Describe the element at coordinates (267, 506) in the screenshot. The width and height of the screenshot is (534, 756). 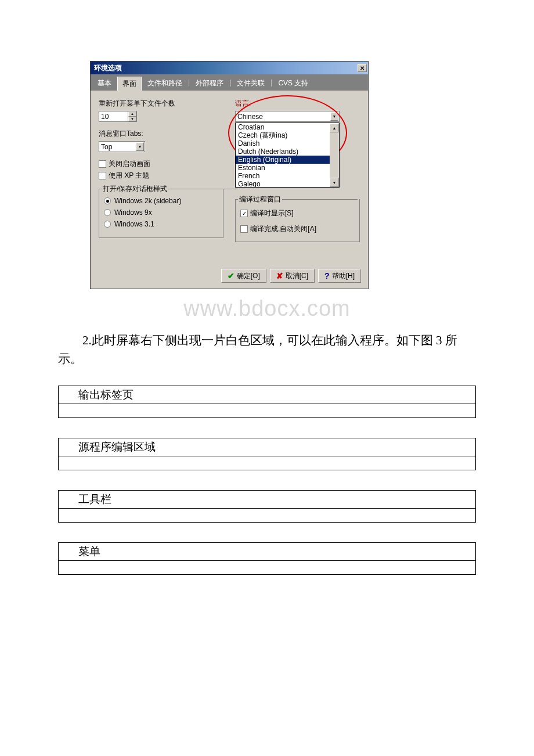
I see `label-box-toolbar: 工具栏` at that location.